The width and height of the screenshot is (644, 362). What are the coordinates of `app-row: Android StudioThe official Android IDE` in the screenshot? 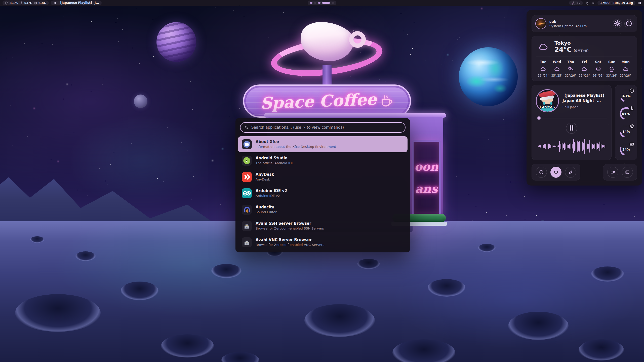 It's located at (323, 161).